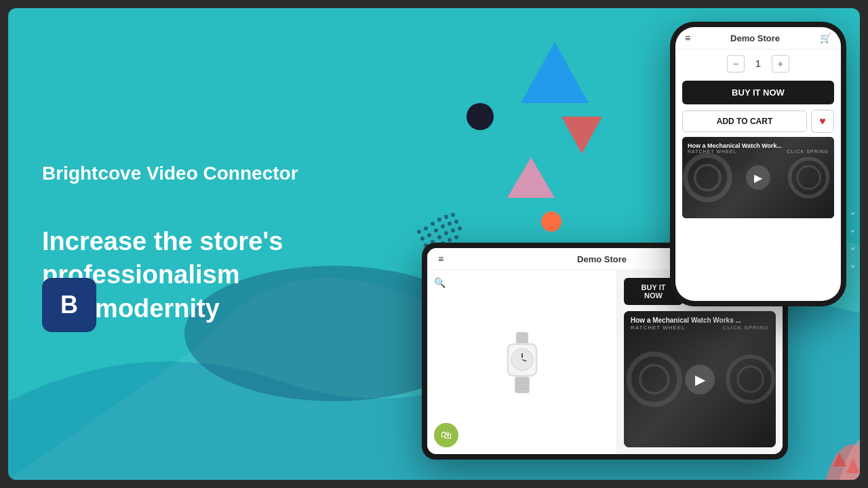  What do you see at coordinates (163, 241) in the screenshot?
I see `tagline-line1: Increase the store's` at bounding box center [163, 241].